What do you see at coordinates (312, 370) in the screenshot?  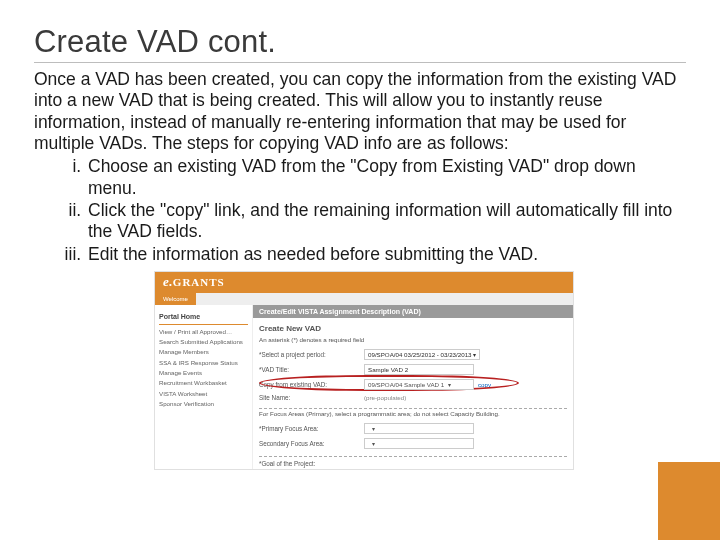 I see `label-vad-title: *VAD Title:` at bounding box center [312, 370].